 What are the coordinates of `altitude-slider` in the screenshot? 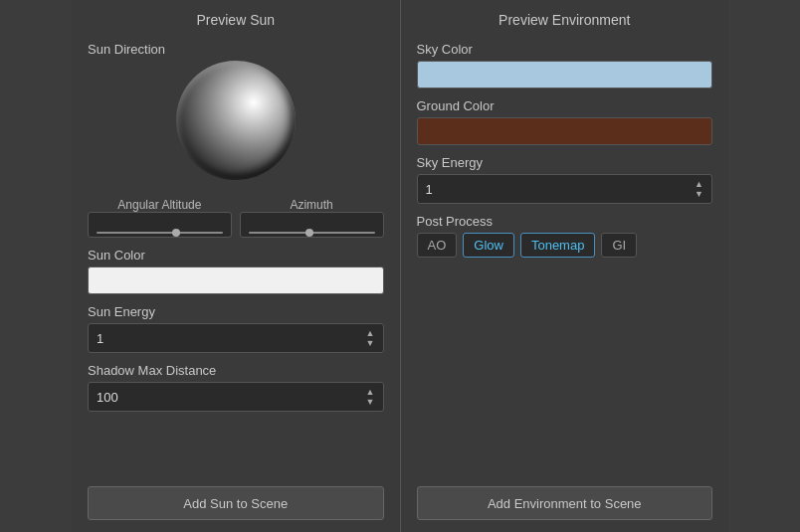 It's located at (159, 233).